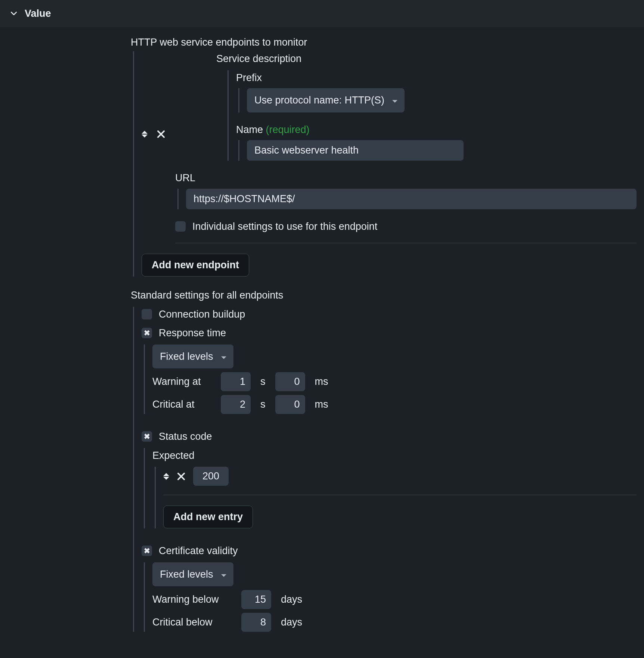 The height and width of the screenshot is (658, 644). Describe the element at coordinates (256, 599) in the screenshot. I see `warning-days-input` at that location.